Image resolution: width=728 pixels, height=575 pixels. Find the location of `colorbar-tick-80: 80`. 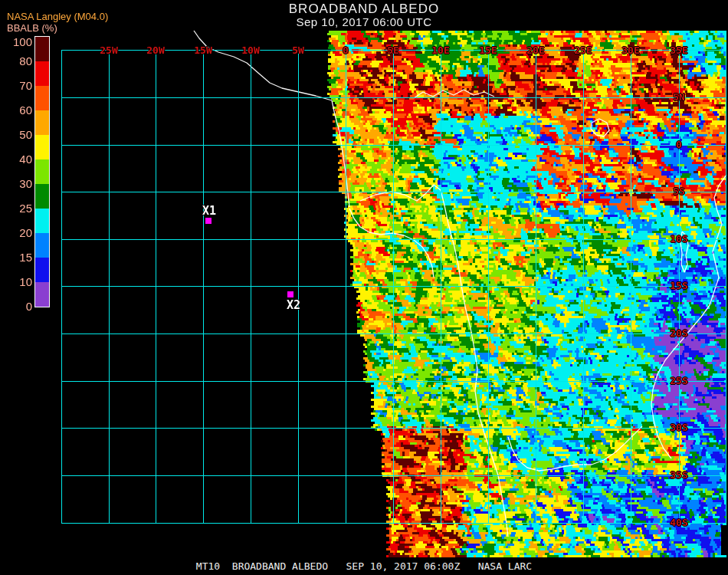

colorbar-tick-80: 80 is located at coordinates (17, 61).